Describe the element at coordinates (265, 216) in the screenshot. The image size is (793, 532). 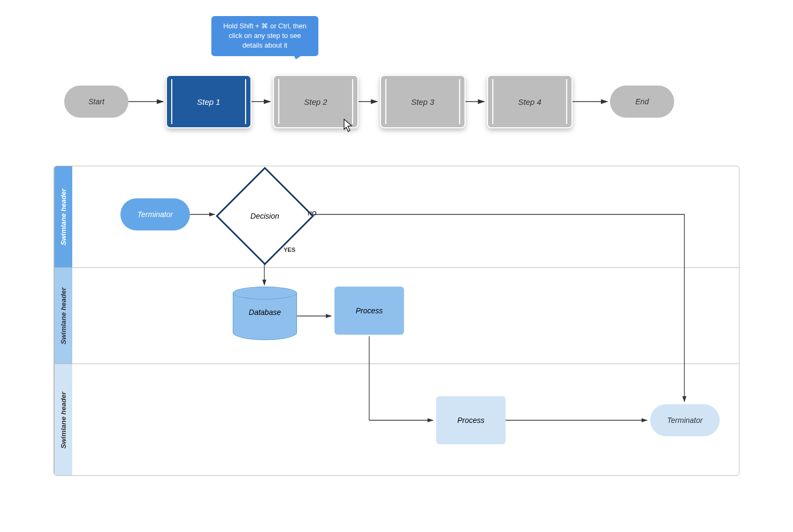
I see `decision-node: Decision` at that location.